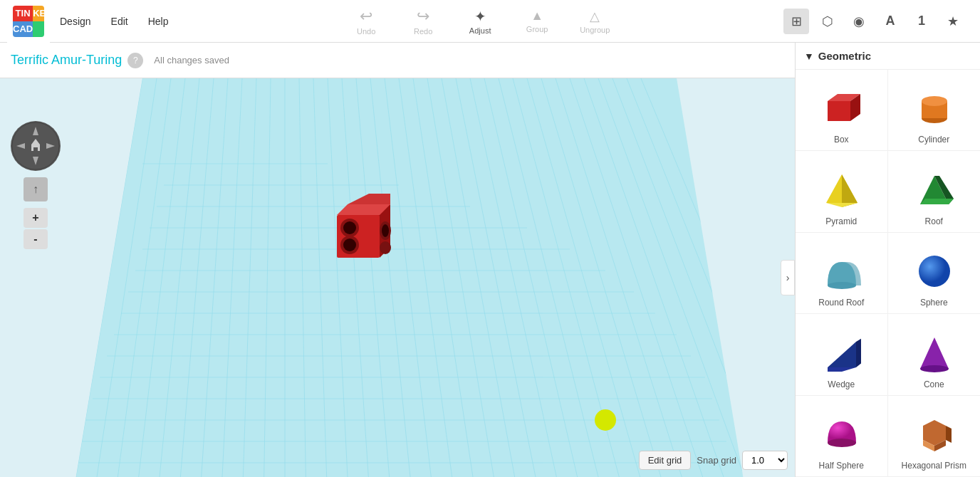  I want to click on star-button: ★, so click(953, 21).